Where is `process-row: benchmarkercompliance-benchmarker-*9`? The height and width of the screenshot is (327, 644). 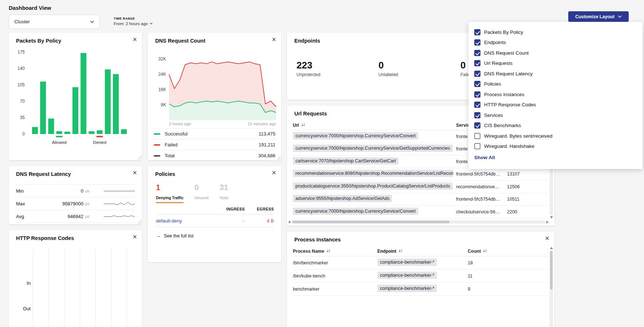
process-row: benchmarkercompliance-benchmarker-*9 is located at coordinates (421, 289).